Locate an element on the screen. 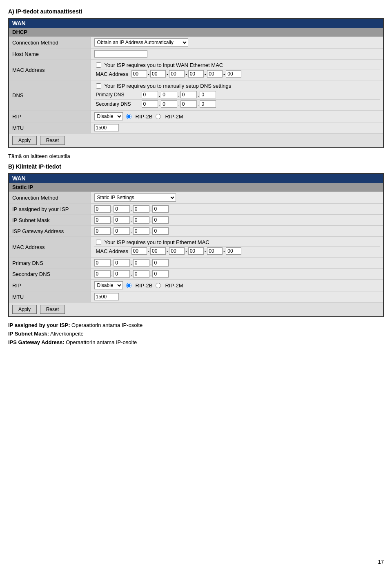  primary-dns-label: Primary DNS is located at coordinates (118, 95).